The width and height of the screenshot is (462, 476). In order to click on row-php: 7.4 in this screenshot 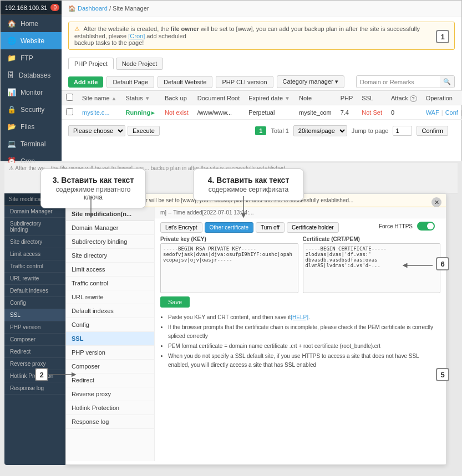, I will do `click(347, 112)`.